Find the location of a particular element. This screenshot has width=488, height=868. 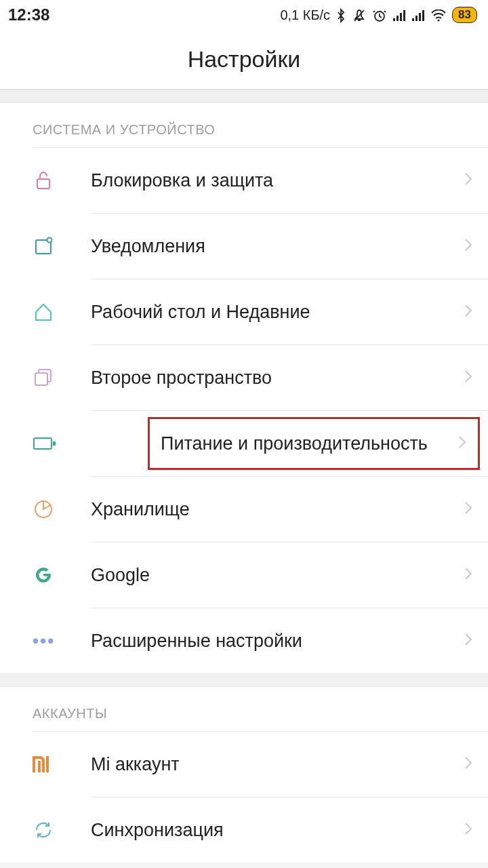

row-notifications-label: Уведомления is located at coordinates (265, 247).